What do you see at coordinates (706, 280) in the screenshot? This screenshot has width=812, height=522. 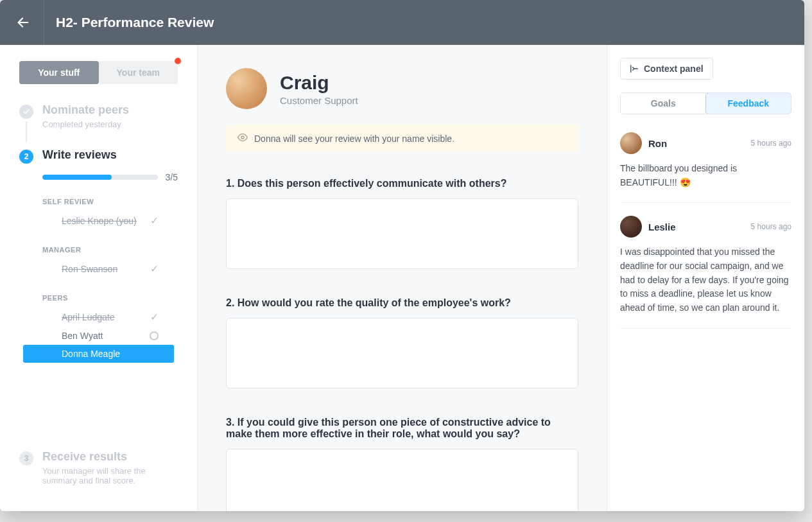 I see `feedback-body: I was disappointed that you missed the d…` at bounding box center [706, 280].